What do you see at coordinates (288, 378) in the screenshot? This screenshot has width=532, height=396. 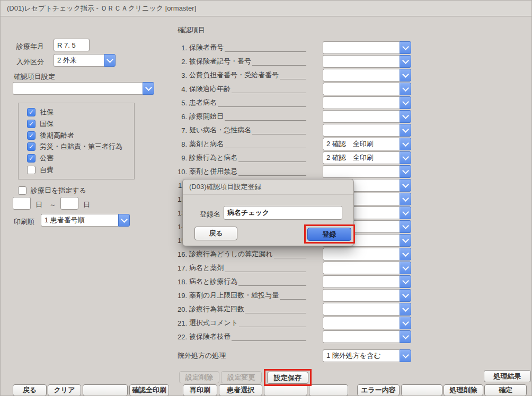 I see `settings-save-button: 設定保存` at bounding box center [288, 378].